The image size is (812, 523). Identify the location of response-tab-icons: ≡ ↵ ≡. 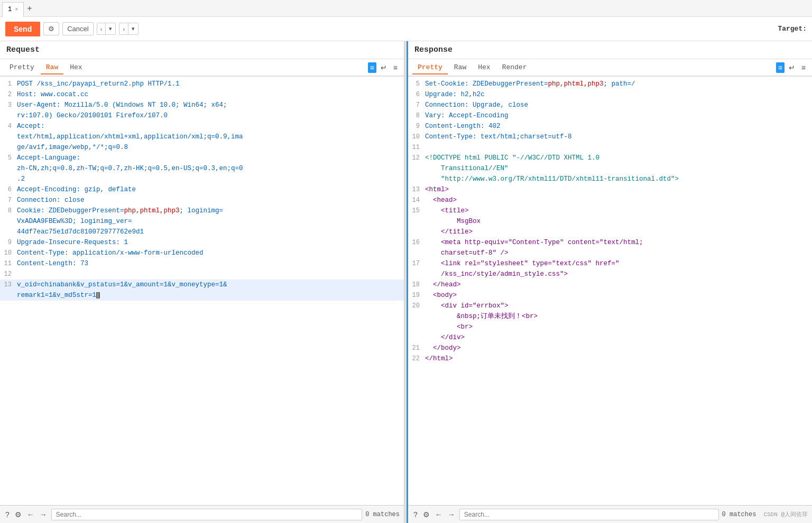
(792, 68).